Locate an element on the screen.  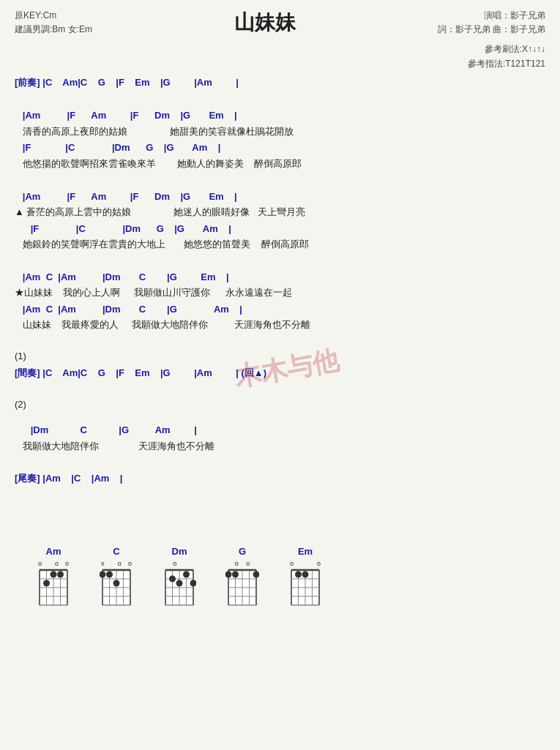
bridge-line1-chords: |Dm C |G Am | is located at coordinates (280, 430).